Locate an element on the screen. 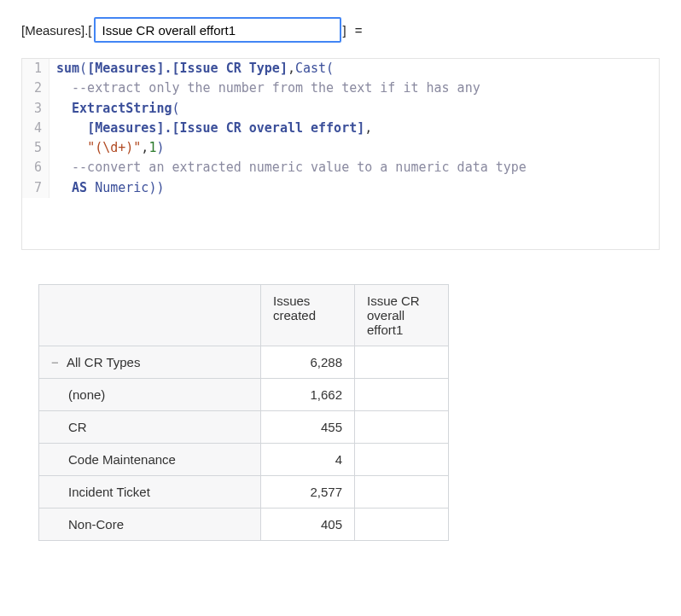 The image size is (681, 616). row-label-text: (none) is located at coordinates (87, 394).